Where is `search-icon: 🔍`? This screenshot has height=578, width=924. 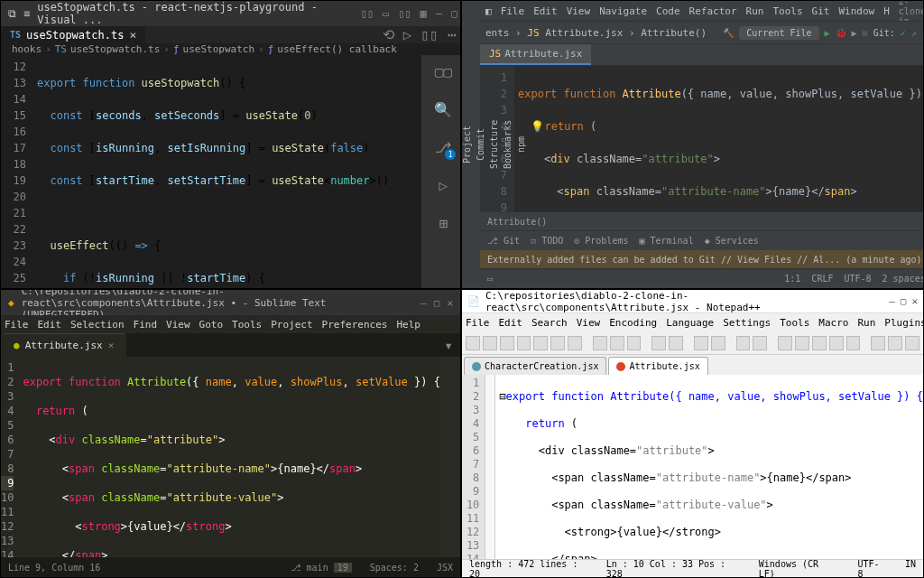
search-icon: 🔍 is located at coordinates (443, 109).